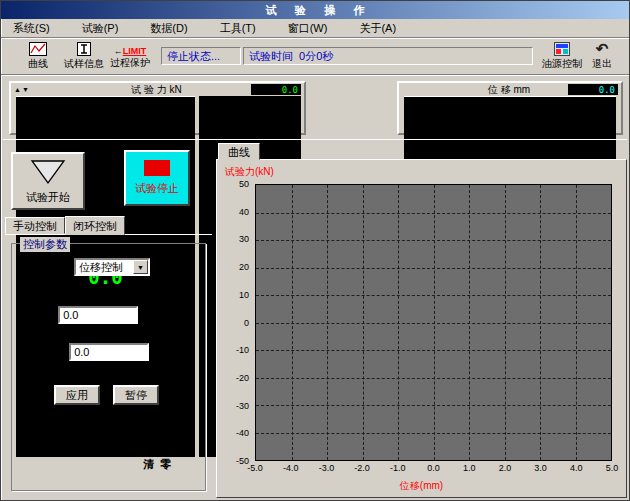 The width and height of the screenshot is (630, 501). I want to click on y-tick-label: 30, so click(244, 239).